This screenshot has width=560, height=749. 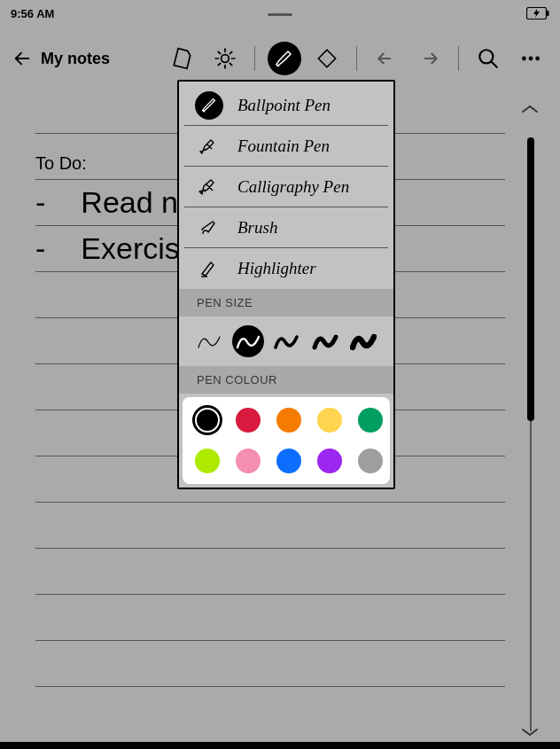 I want to click on pen-label: Fountain Pen, so click(x=284, y=146).